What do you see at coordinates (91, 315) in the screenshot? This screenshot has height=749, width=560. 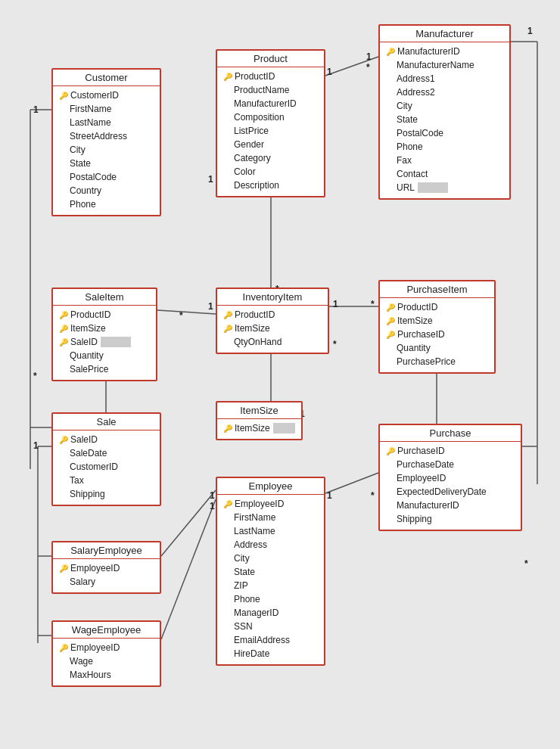 I see `field-name: ProductID` at bounding box center [91, 315].